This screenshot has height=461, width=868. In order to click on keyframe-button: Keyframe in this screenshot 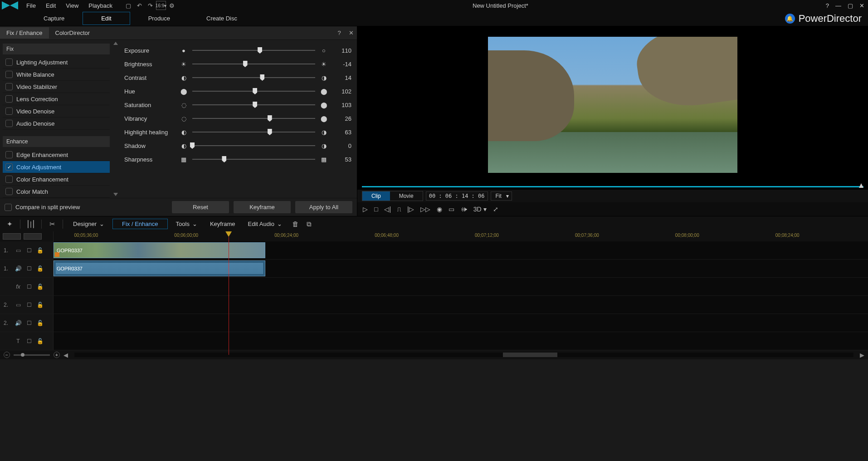, I will do `click(262, 207)`.